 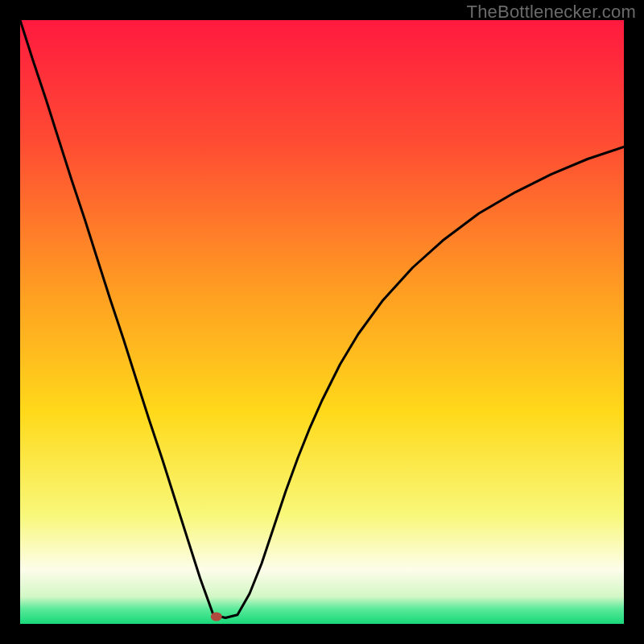 What do you see at coordinates (217, 617) in the screenshot?
I see `optimal-point-marker` at bounding box center [217, 617].